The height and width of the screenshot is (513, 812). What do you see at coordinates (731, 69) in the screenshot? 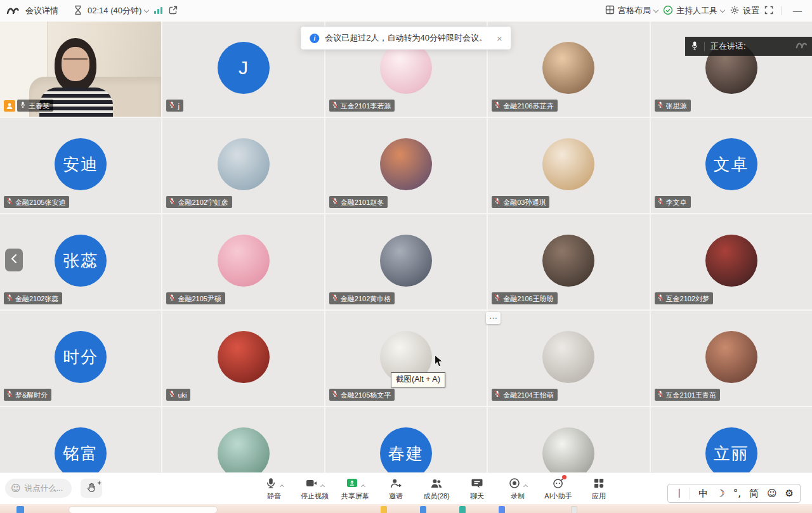
I see `participant-tile: 张思源` at bounding box center [731, 69].